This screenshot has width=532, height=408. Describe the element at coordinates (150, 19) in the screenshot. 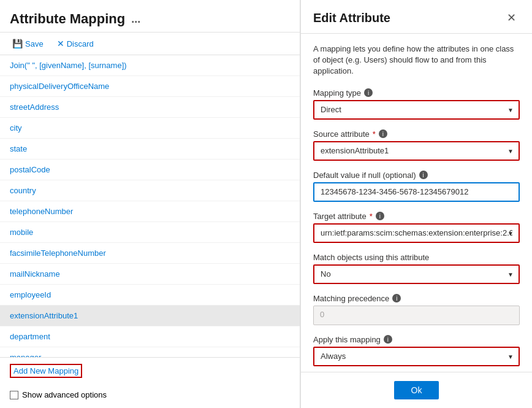

I see `page-title: Attribute Mapping ...` at that location.